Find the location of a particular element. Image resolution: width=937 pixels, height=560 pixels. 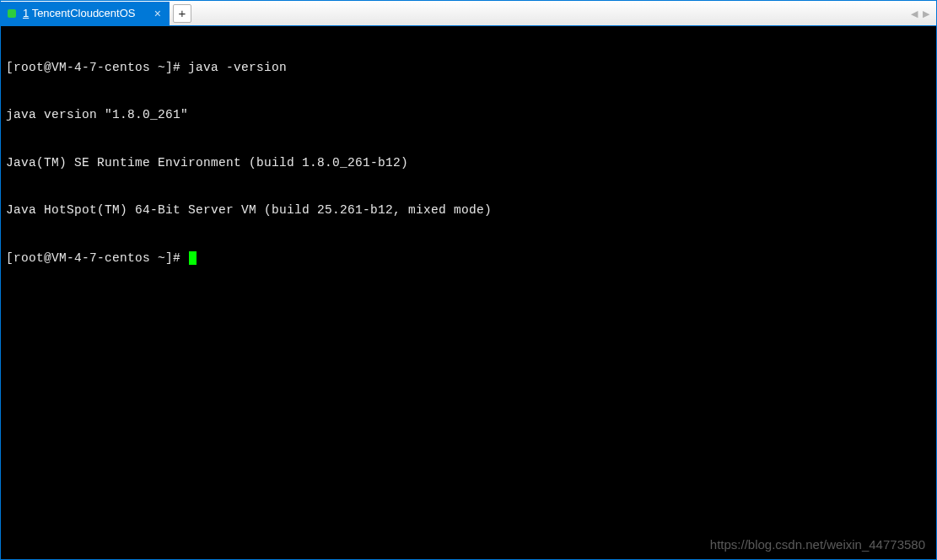

terminal-prompt: [root@VM-4-7-centos ~]# is located at coordinates (97, 258).